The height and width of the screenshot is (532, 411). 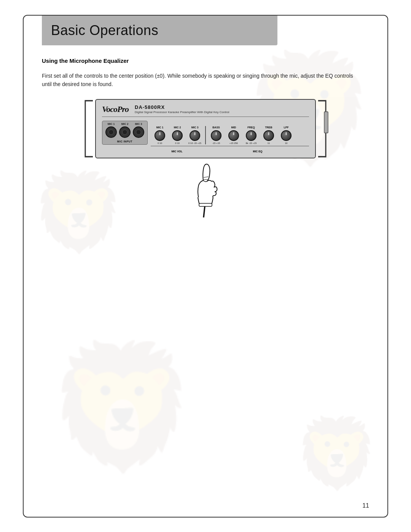 I want to click on divider-vol-eq, so click(x=206, y=135).